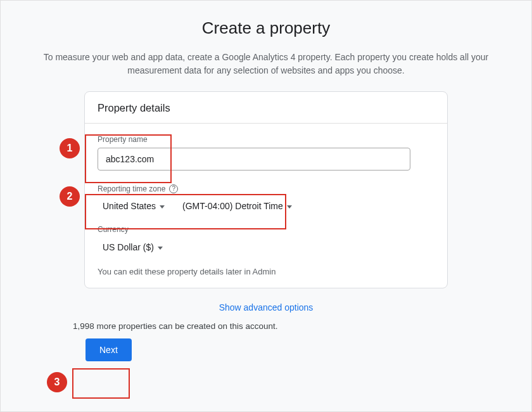 This screenshot has width=532, height=412. Describe the element at coordinates (237, 206) in the screenshot. I see `timezone-dropdown: (GMT-04:00) Detroit Time` at that location.